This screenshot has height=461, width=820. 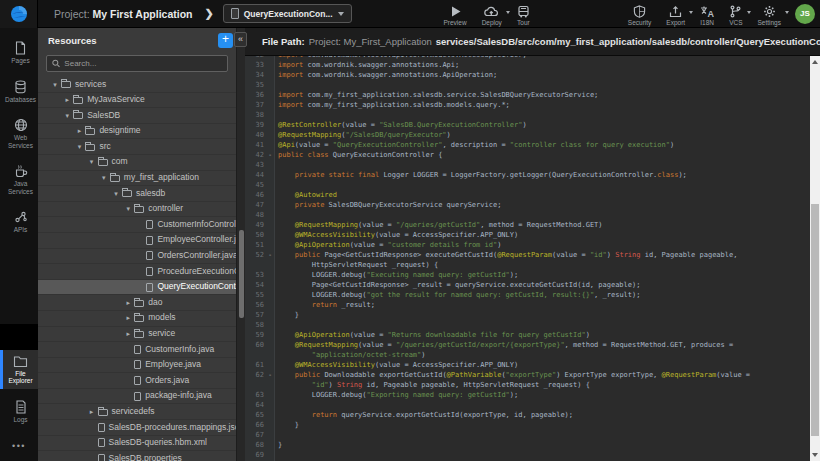 I want to click on app-logo, so click(x=19, y=14).